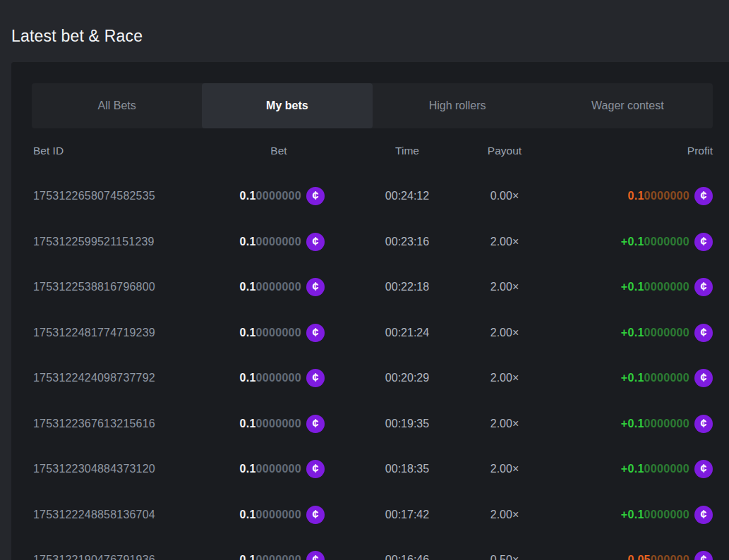 The image size is (729, 560). I want to click on table-row: 1753122599521151239 0.10000000 ¢ 00:23:1…, so click(373, 243).